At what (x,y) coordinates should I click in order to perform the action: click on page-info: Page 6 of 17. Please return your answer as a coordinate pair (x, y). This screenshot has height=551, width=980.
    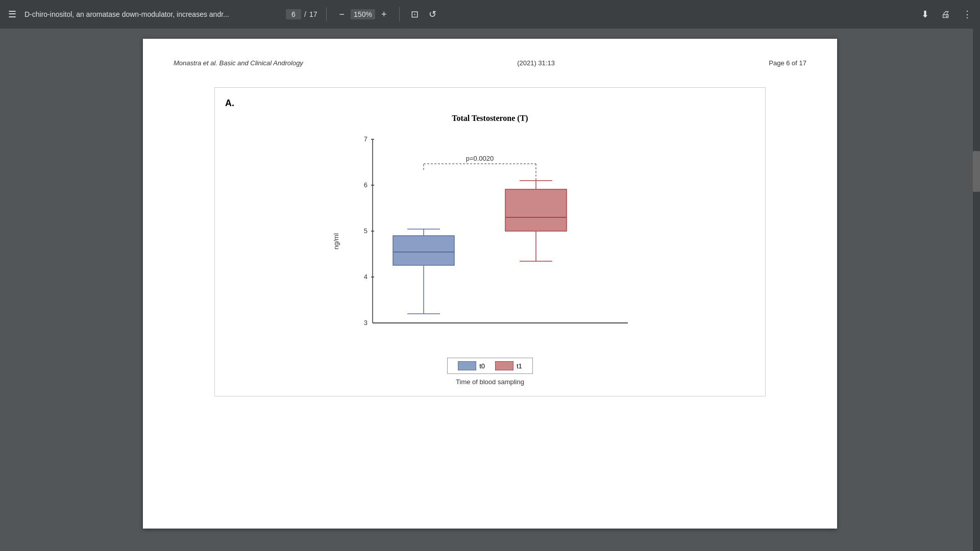
    Looking at the image, I should click on (788, 63).